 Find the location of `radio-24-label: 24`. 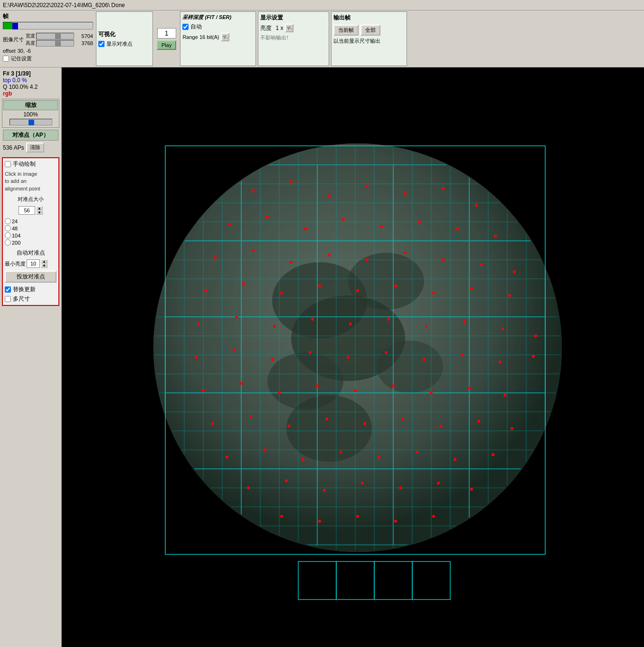

radio-24-label: 24 is located at coordinates (15, 221).